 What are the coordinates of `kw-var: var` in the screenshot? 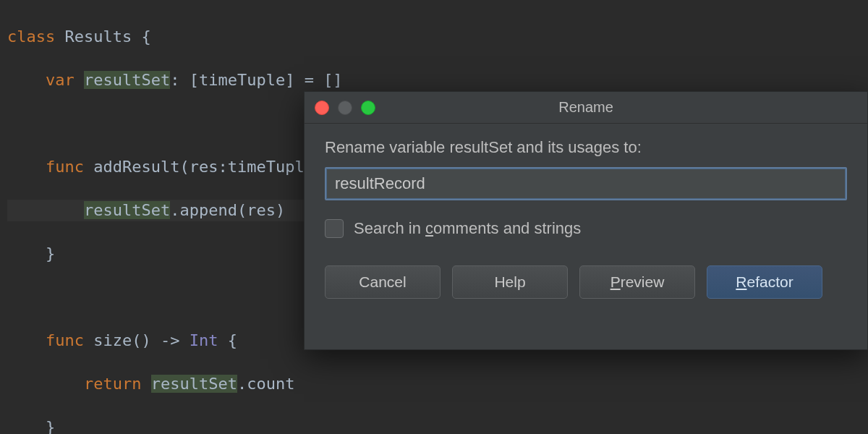 It's located at (60, 80).